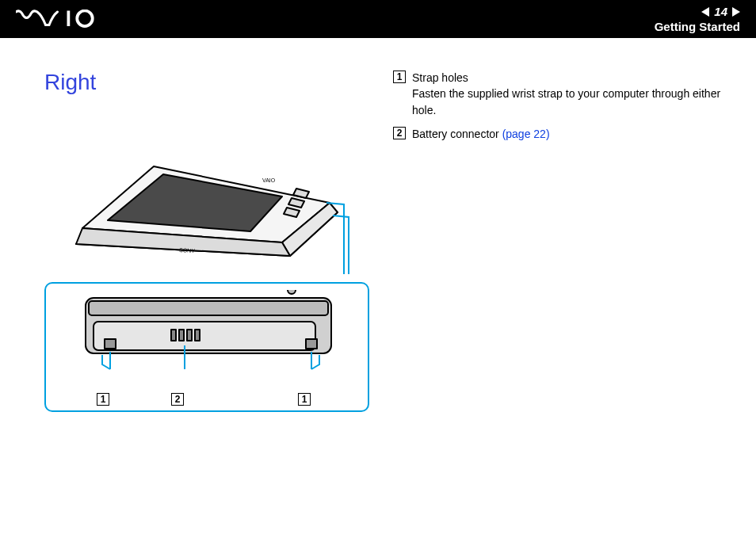 This screenshot has width=756, height=534. What do you see at coordinates (441, 78) in the screenshot?
I see `legend-title: Strap holes` at bounding box center [441, 78].